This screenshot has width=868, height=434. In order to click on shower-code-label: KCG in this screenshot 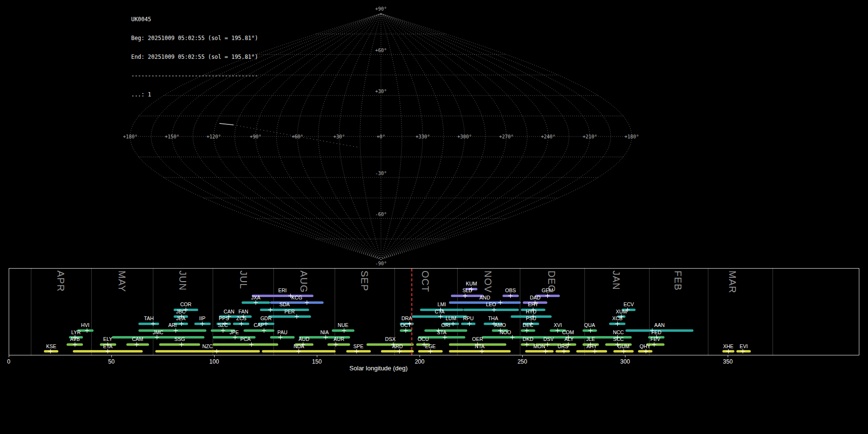, I will do `click(297, 298)`.